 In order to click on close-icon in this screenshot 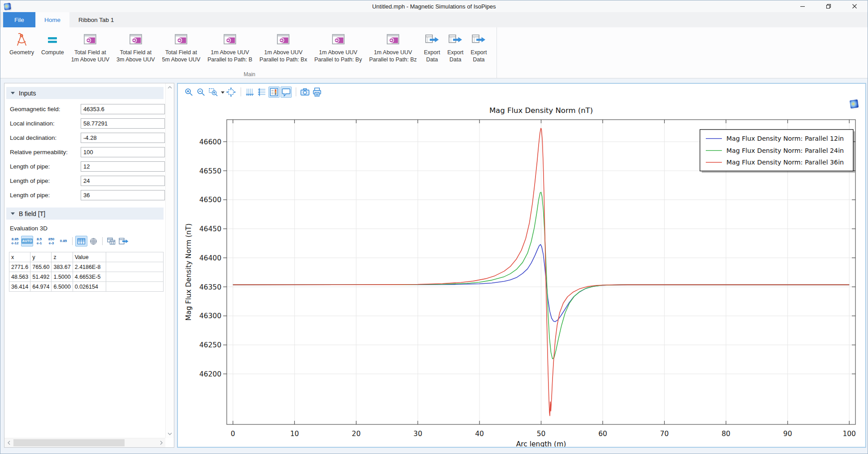, I will do `click(855, 6)`.